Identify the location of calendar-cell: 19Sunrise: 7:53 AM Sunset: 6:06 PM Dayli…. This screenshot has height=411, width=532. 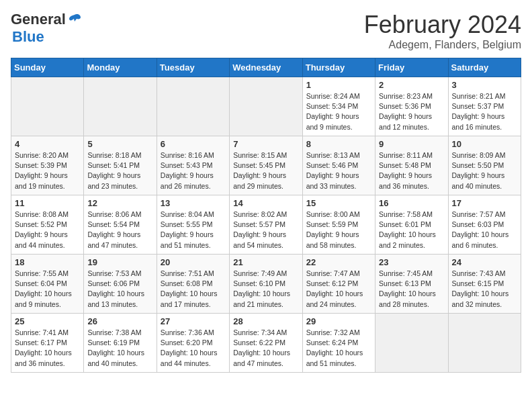
(120, 284).